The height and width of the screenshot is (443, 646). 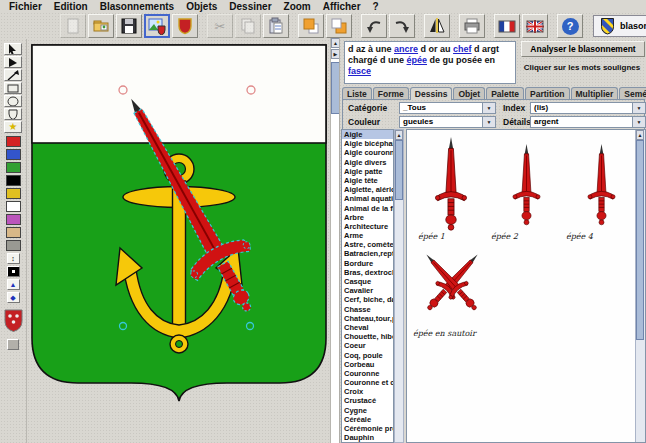 What do you see at coordinates (368, 208) in the screenshot?
I see `list-item: Animal de la ferme` at bounding box center [368, 208].